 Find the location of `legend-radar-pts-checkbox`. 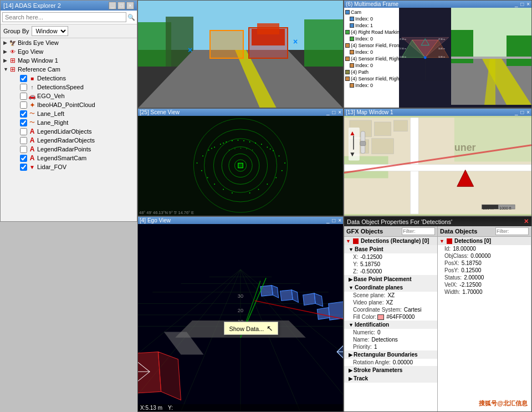

legend-radar-pts-checkbox is located at coordinates (23, 150).